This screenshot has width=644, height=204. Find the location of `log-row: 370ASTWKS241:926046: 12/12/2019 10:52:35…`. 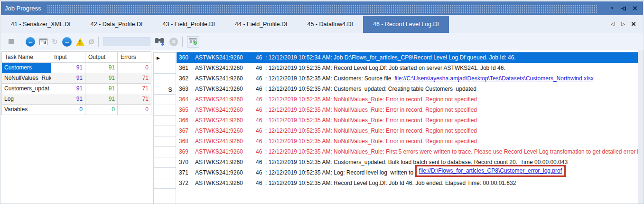

log-row: 370ASTWKS241:926046: 12/12/2019 10:52:35… is located at coordinates (407, 162).